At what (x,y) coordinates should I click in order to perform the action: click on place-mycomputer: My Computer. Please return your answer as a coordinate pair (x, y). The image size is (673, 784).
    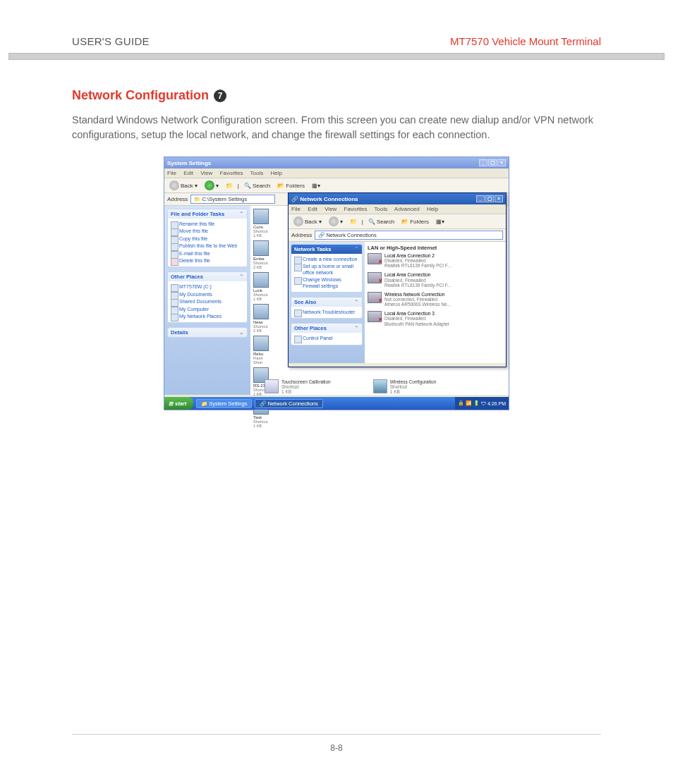
    Looking at the image, I should click on (207, 310).